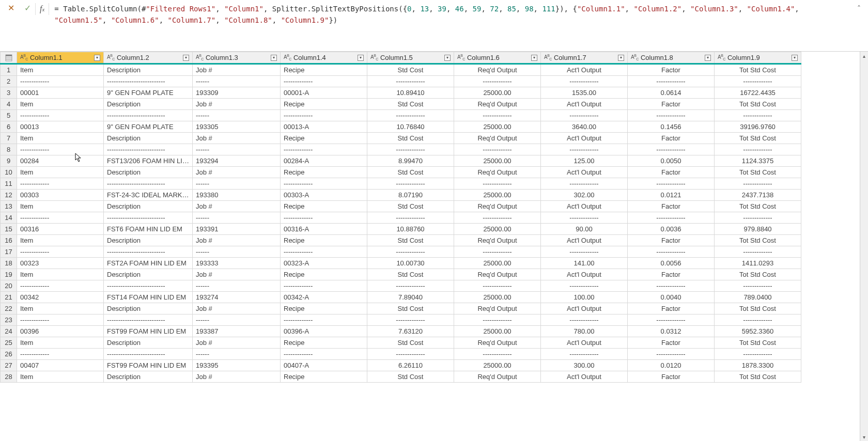 This screenshot has width=868, height=441. What do you see at coordinates (324, 161) in the screenshot?
I see `cell: 00284-A` at bounding box center [324, 161].